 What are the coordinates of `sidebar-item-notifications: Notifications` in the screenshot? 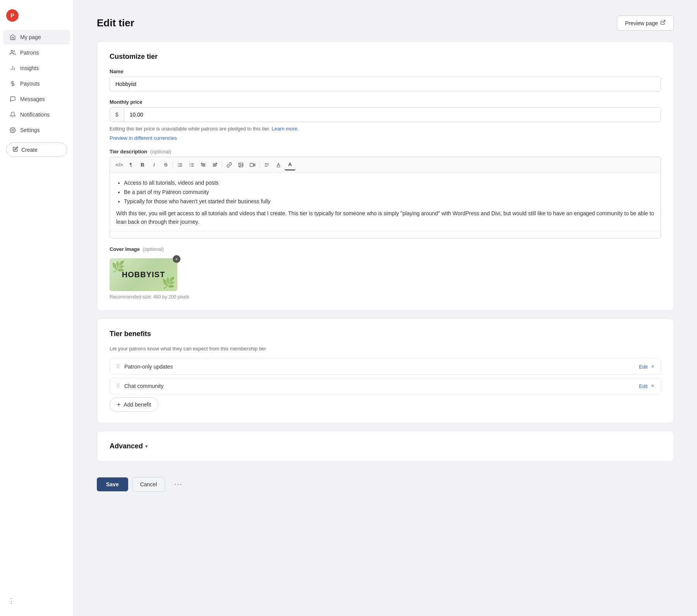 It's located at (36, 115).